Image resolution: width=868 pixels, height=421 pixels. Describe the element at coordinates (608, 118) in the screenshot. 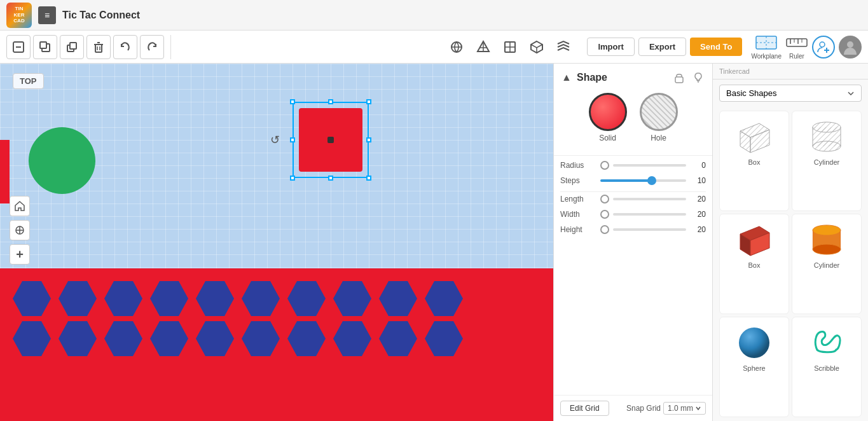

I see `solid-type: Solid` at that location.